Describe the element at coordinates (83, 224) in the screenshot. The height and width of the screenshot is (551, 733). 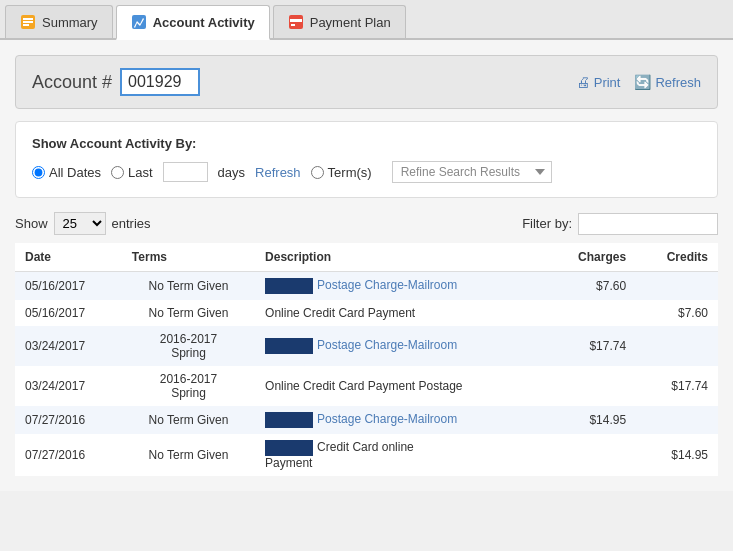
I see `show-entries: Show 25 10 50 100 entries` at that location.